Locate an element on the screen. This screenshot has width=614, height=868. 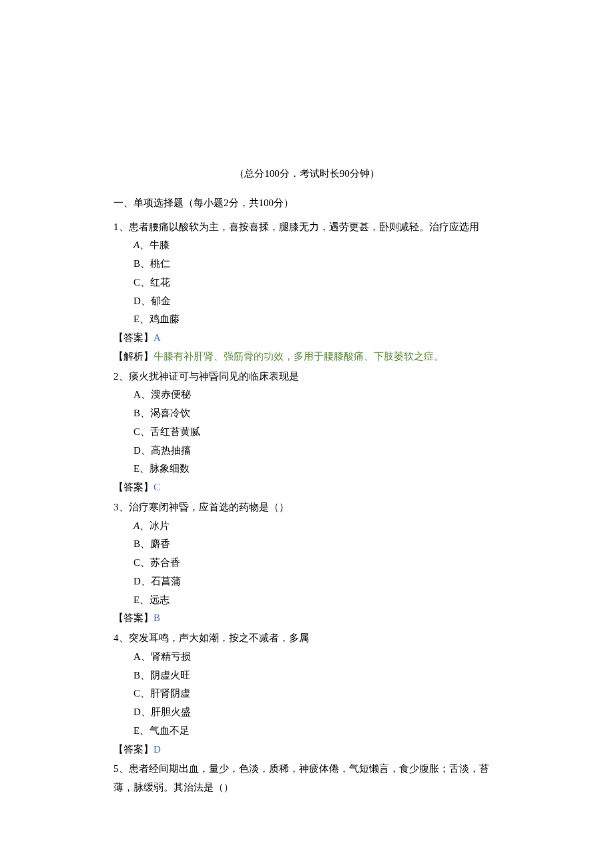
option-C: C、红花 is located at coordinates (317, 283).